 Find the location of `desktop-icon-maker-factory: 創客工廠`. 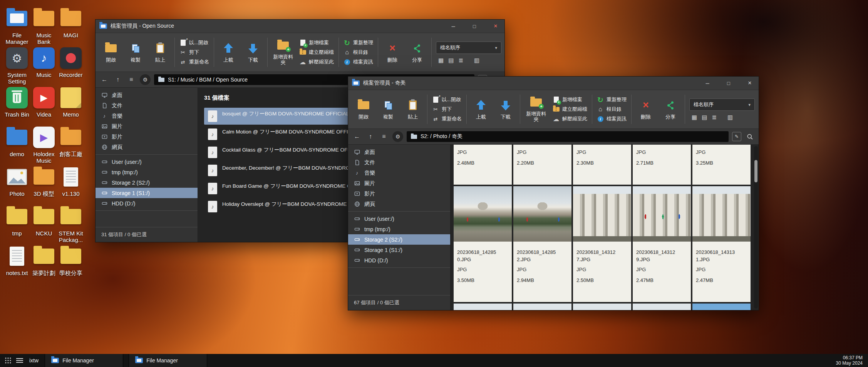

desktop-icon-maker-factory: 創客工廠 is located at coordinates (71, 141).